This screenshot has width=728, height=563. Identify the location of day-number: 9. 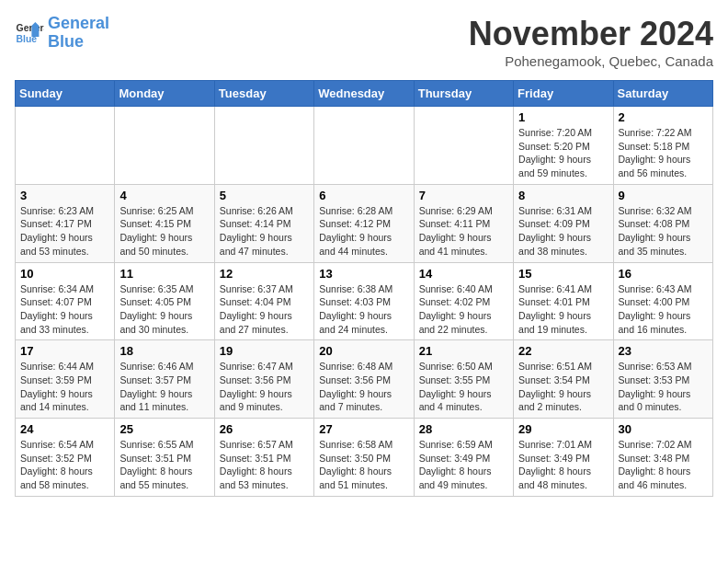
(664, 195).